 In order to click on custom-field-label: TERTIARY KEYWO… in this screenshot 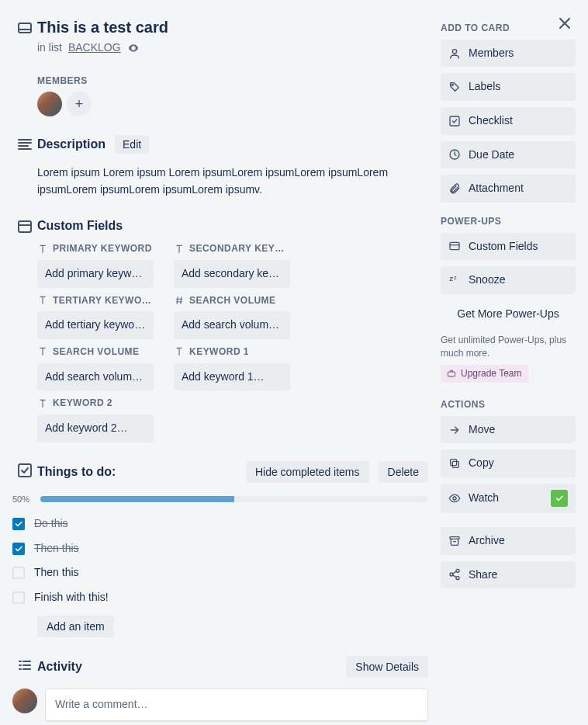, I will do `click(99, 301)`.